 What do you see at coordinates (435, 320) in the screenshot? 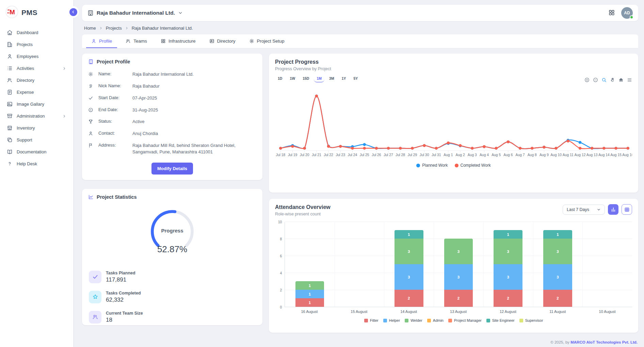
I see `legend-item-admin: Admin` at bounding box center [435, 320].